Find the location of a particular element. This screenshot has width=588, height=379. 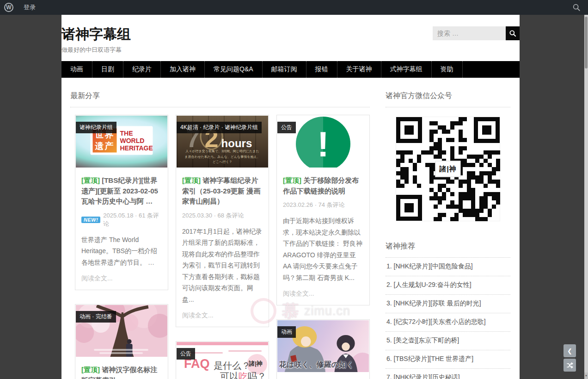

nav-item-subscribe: 邮箱订阅 is located at coordinates (285, 69).